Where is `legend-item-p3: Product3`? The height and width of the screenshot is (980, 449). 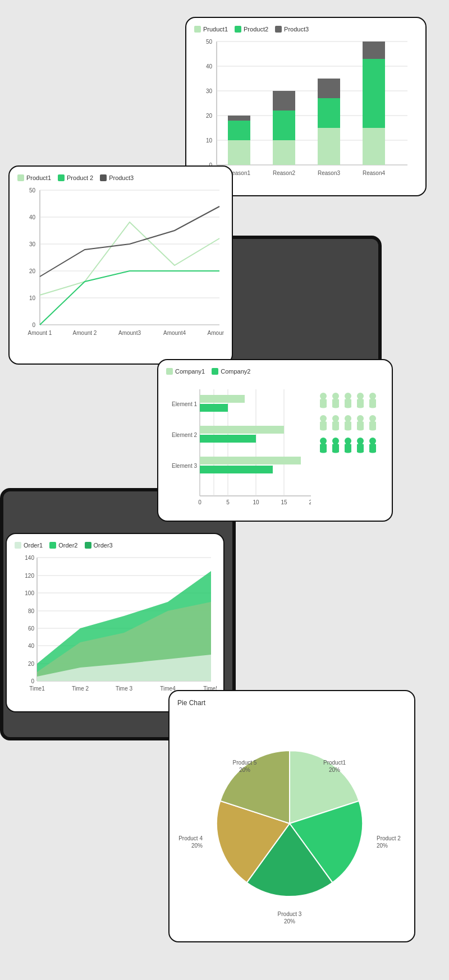
legend-item-p3: Product3 is located at coordinates (117, 178).